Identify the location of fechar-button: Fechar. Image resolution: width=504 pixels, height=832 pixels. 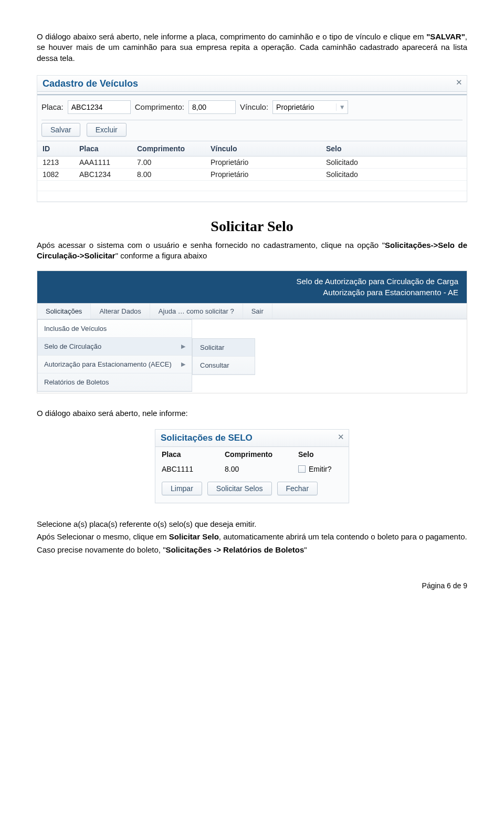
(298, 488).